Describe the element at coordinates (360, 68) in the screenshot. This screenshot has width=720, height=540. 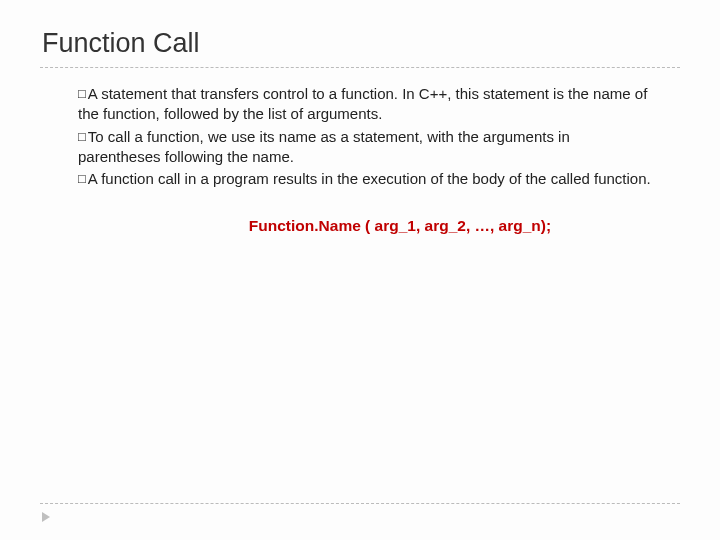
I see `title-divider` at that location.